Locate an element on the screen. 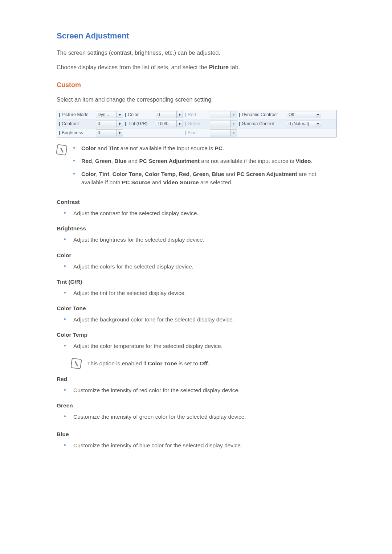 The height and width of the screenshot is (554, 392). kw-pc: PC is located at coordinates (219, 148).